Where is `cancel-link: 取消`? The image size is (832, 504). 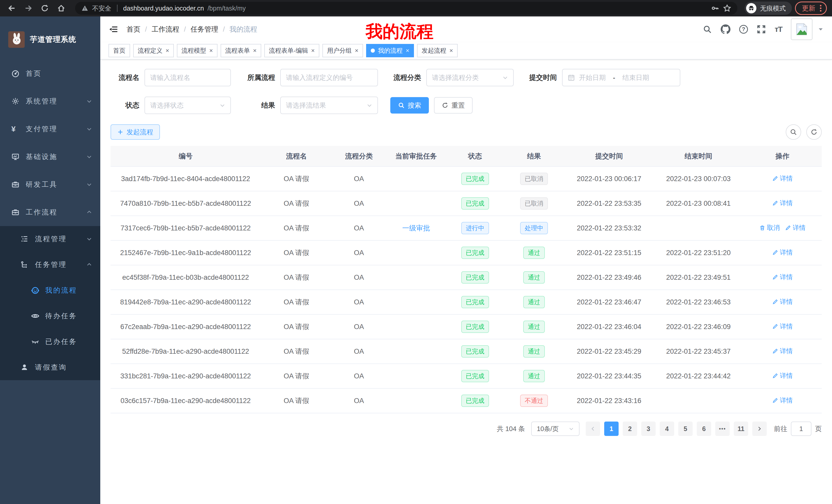 cancel-link: 取消 is located at coordinates (770, 228).